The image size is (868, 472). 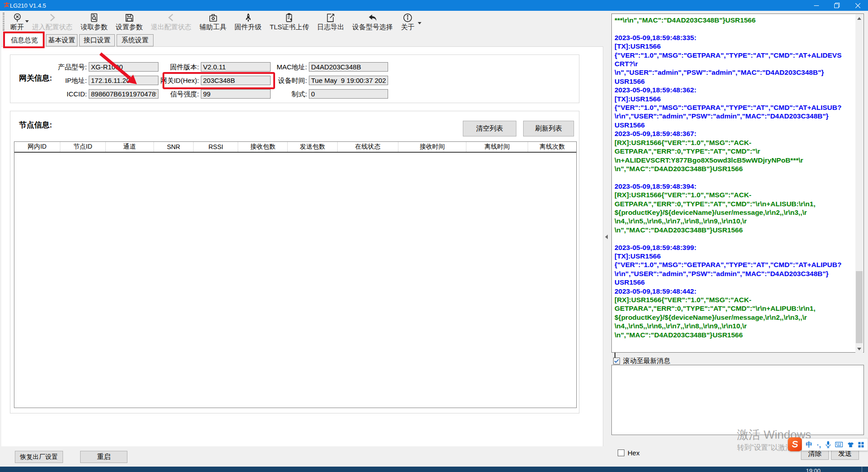 I want to click on column-header: 通道, so click(x=130, y=147).